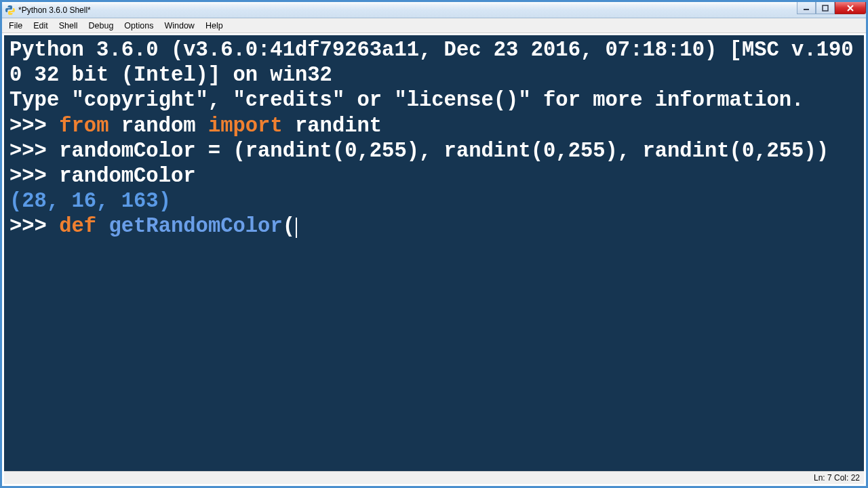 The width and height of the screenshot is (868, 488). I want to click on module-name: random, so click(158, 126).